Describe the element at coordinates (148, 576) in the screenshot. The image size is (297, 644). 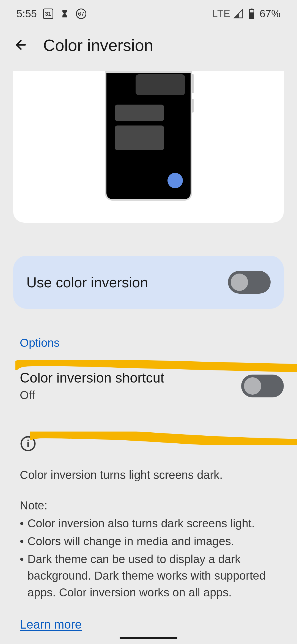
I see `info-bullet: •Dark theme can be used to display a dar…` at that location.